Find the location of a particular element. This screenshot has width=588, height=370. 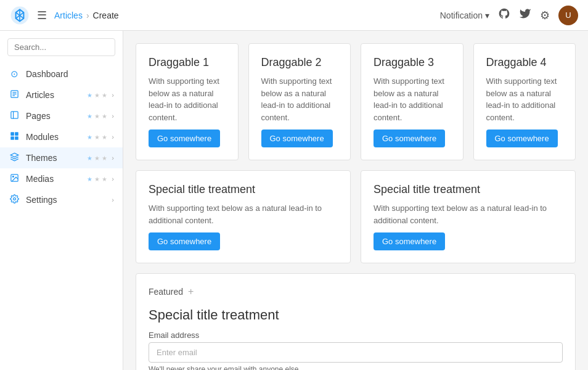

topnav-right: Notification ▾ ⚙ U is located at coordinates (509, 15).